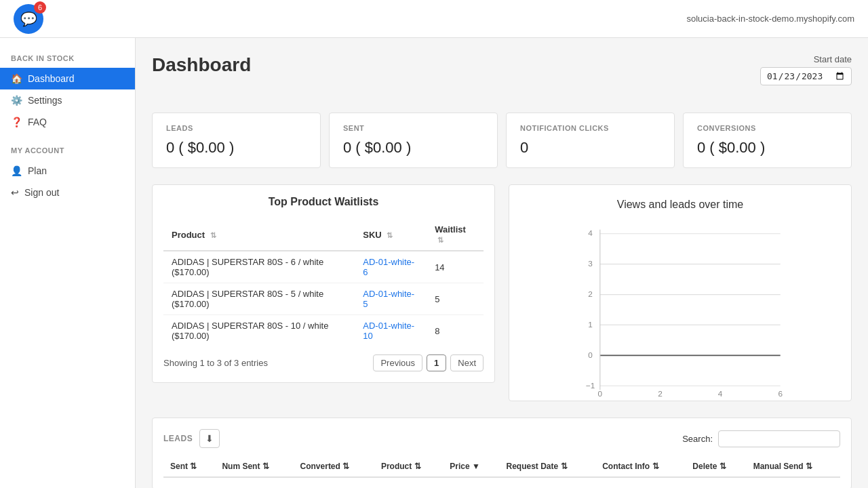 This screenshot has height=488, width=868. Describe the element at coordinates (323, 363) in the screenshot. I see `pagination-row: Showing 1 to 3 of 3 entries Previous 1 N…` at that location.